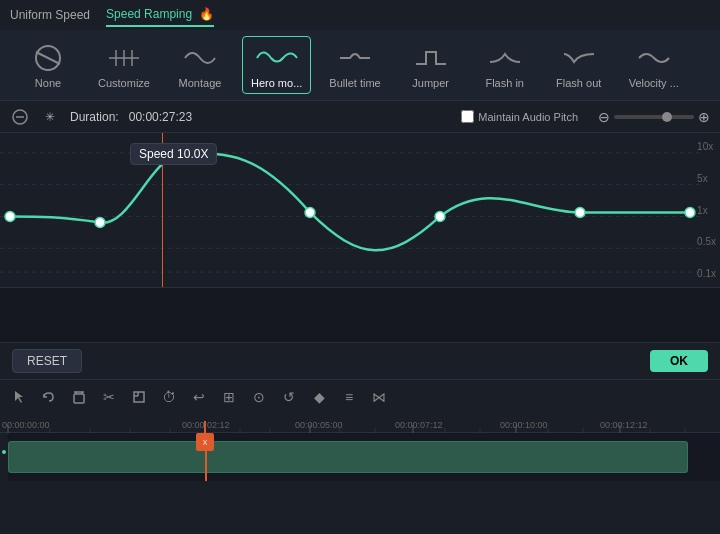 The width and height of the screenshot is (720, 534). What do you see at coordinates (505, 65) in the screenshot?
I see `preset-flash-in: Flash in` at bounding box center [505, 65].